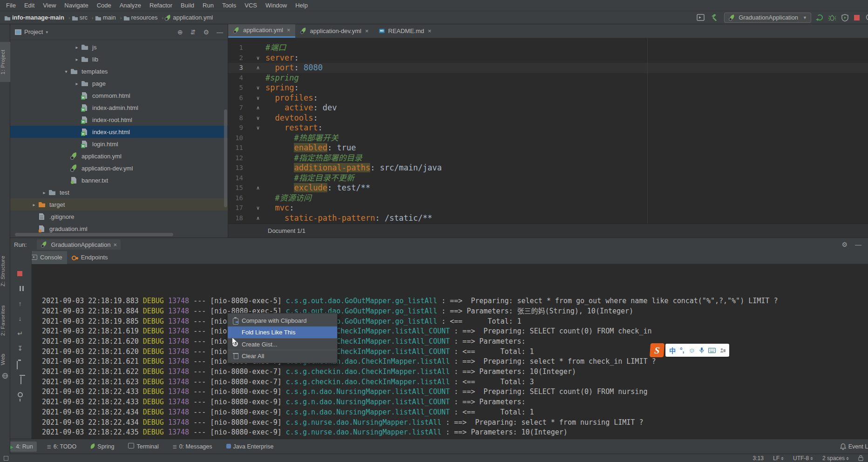 The height and width of the screenshot is (462, 868). I want to click on indent-widget: 2 spaces, so click(835, 458).